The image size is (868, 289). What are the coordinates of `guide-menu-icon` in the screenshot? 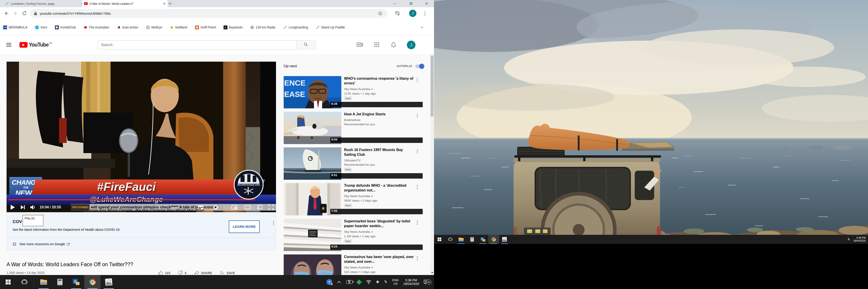 It's located at (9, 43).